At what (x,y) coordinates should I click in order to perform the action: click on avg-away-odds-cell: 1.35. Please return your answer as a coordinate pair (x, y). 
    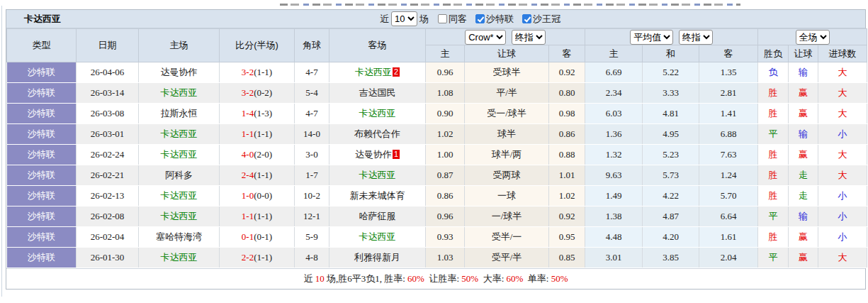
    Looking at the image, I should click on (728, 72).